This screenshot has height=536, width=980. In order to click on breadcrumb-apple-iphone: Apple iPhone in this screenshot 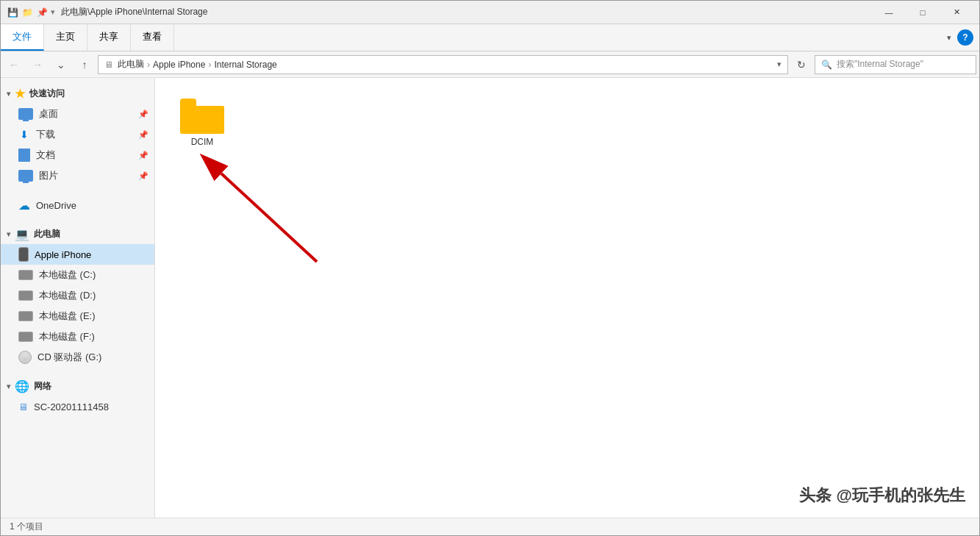, I will do `click(179, 65)`.